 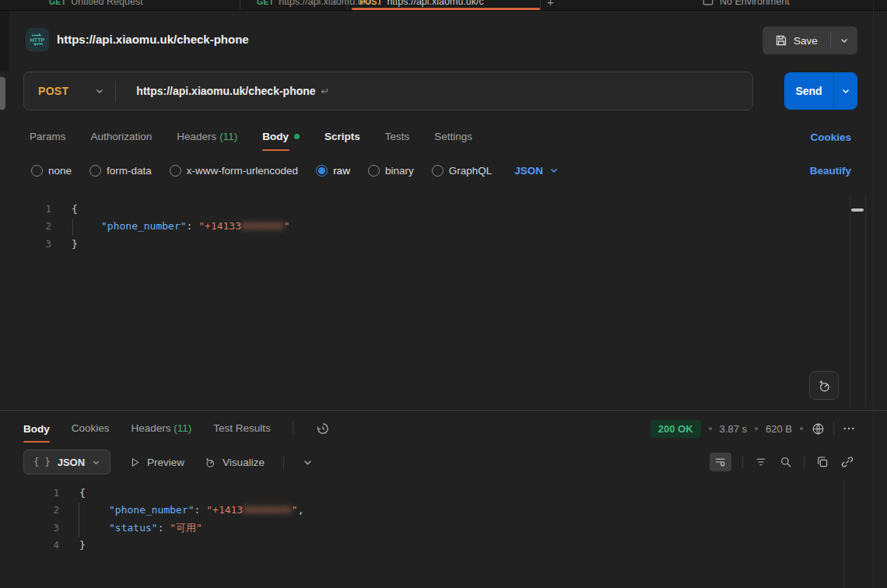 I want to click on json-value-visible: "+1413, so click(x=224, y=510).